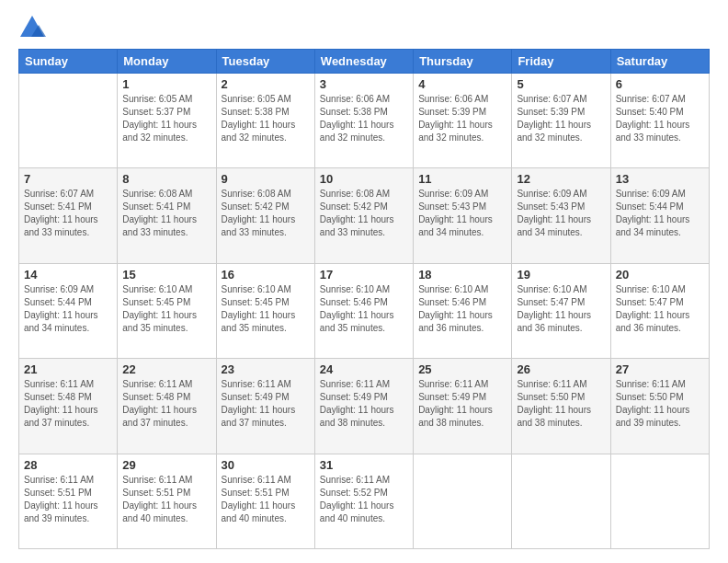 This screenshot has height=563, width=728. I want to click on day-number: 30, so click(266, 465).